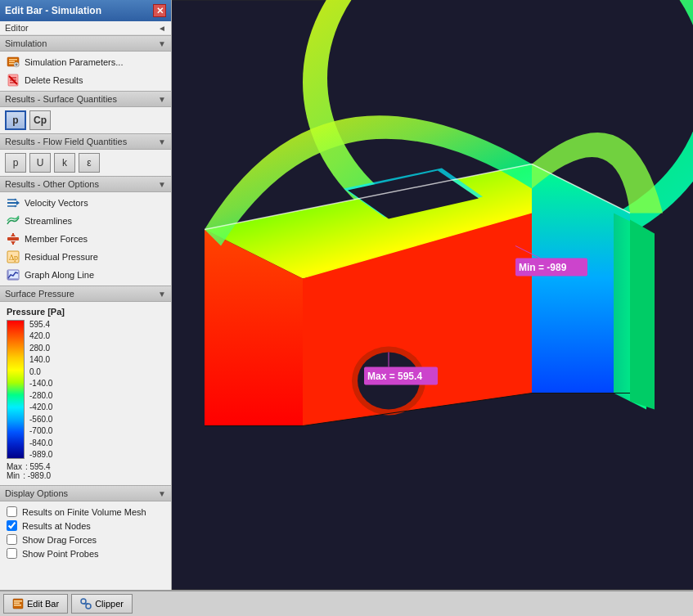  Describe the element at coordinates (41, 407) in the screenshot. I see `legend-val-7: -420.0` at that location.